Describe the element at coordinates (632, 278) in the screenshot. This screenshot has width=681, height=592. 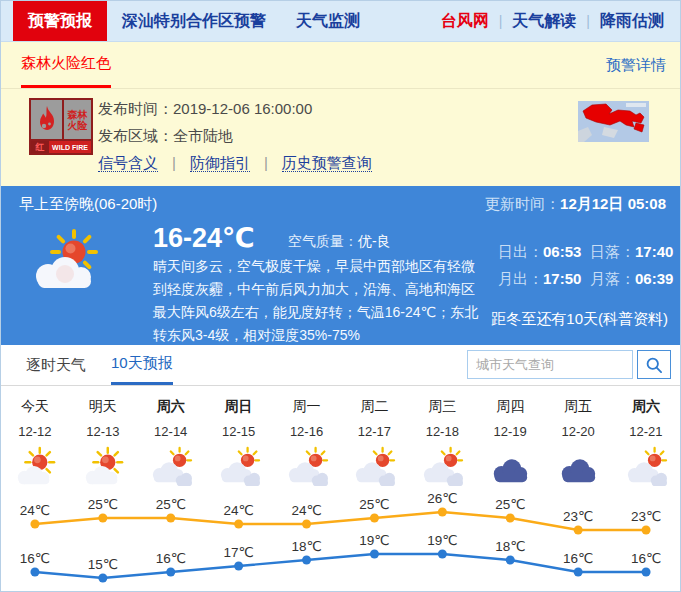
I see `moonset: 月落：06:39` at that location.